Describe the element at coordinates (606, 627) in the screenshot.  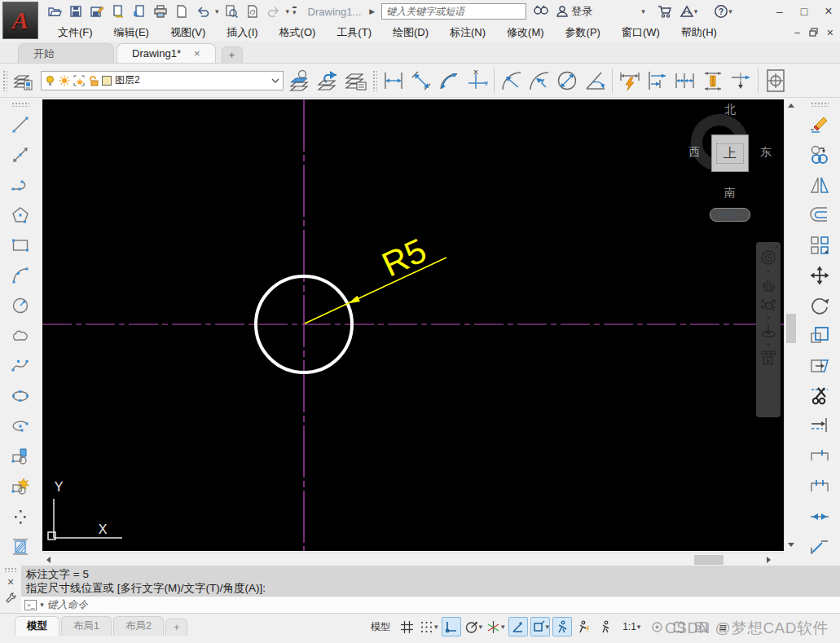
I see `annotation-scale-toggle` at that location.